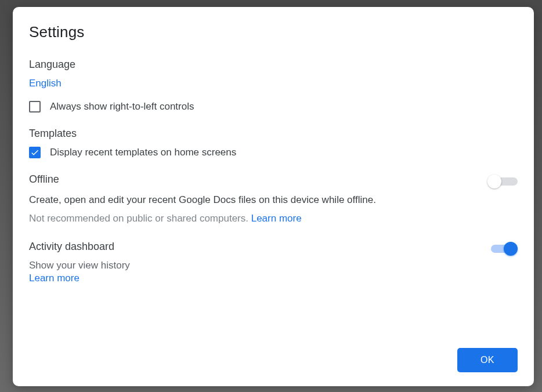 Image resolution: width=542 pixels, height=392 pixels. I want to click on language-section: Language English Always show right-to-le…, so click(273, 86).